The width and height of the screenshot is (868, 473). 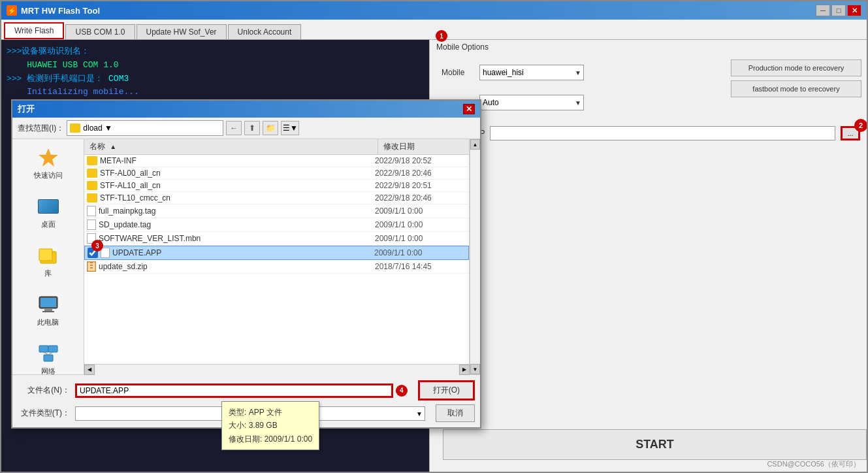 What do you see at coordinates (48, 304) in the screenshot?
I see `computer-icon` at bounding box center [48, 304].